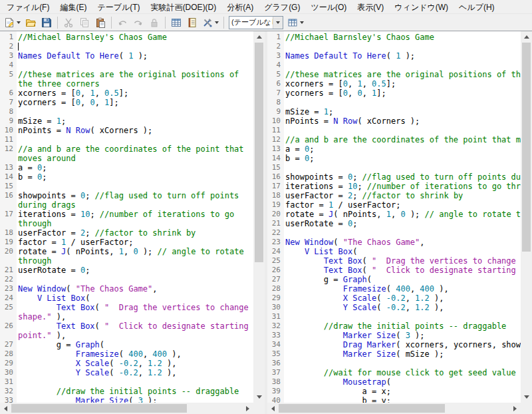 The width and height of the screenshot is (532, 414). I want to click on paste-button, so click(100, 23).